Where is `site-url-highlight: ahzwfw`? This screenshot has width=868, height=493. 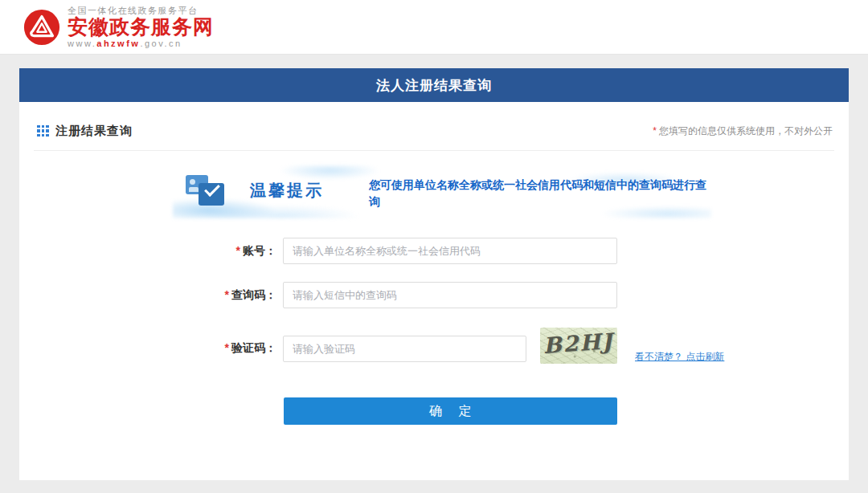
site-url-highlight: ahzwfw is located at coordinates (118, 43).